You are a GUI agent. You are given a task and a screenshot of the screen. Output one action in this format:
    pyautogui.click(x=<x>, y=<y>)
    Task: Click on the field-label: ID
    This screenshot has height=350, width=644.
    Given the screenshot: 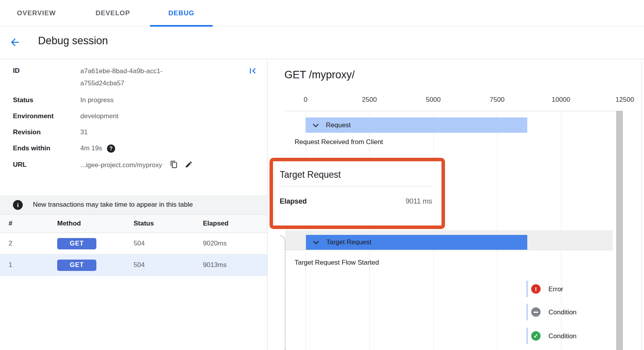 What is the action you would take?
    pyautogui.click(x=47, y=71)
    